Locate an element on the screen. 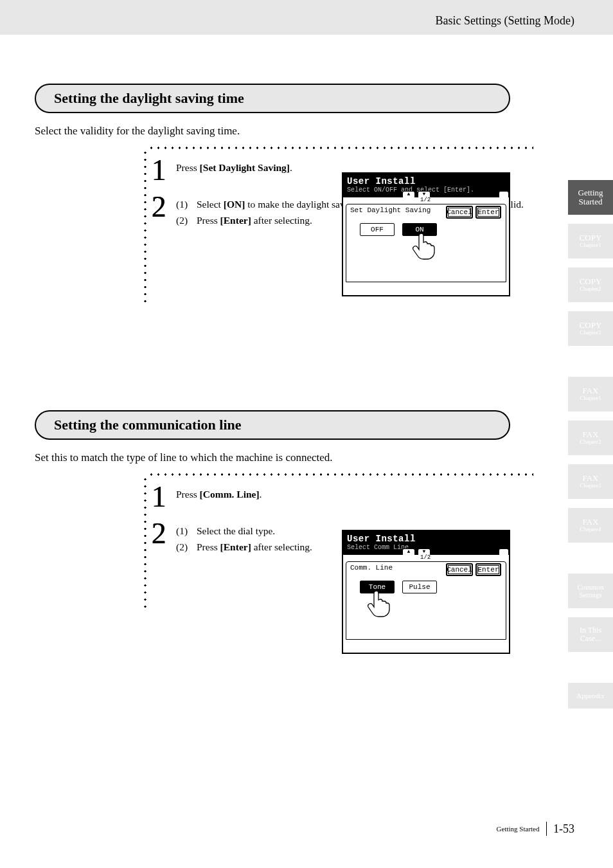  pulse-button: Pulse is located at coordinates (420, 587).